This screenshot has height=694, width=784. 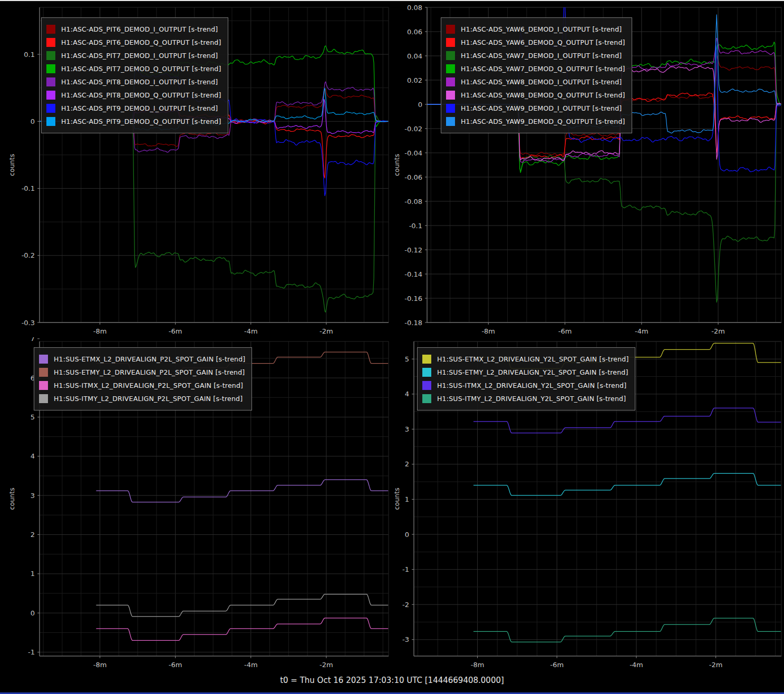 What do you see at coordinates (242, 491) in the screenshot?
I see `trace-H1:SUS-ETMX_L2_DRIVEALIGN_P2L_SPOT_GAIN` at bounding box center [242, 491].